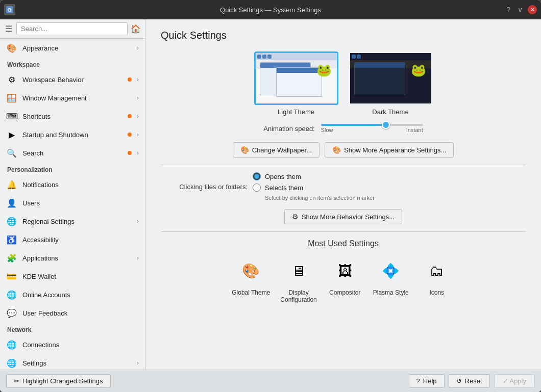 This screenshot has height=392, width=541. What do you see at coordinates (72, 80) in the screenshot?
I see `sidebar-item-workspace-behavior: ⚙ Workspace Behavior ›` at bounding box center [72, 80].